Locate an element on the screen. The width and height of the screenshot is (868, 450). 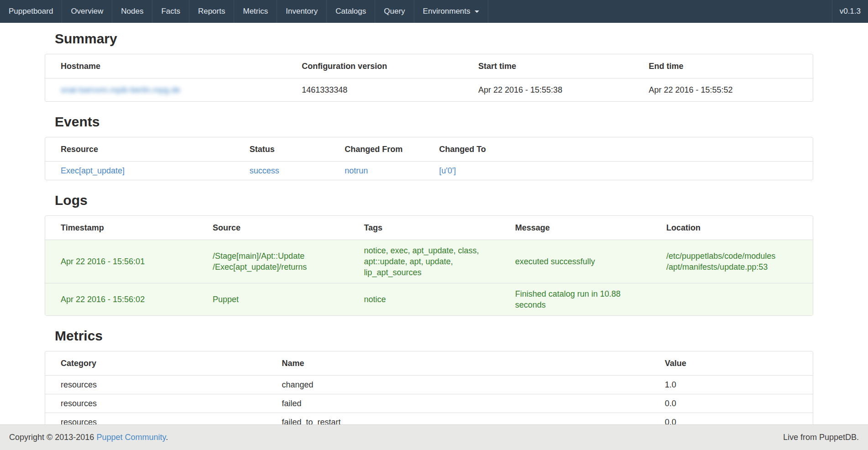
logs-header-row: Timestamp Source Tags Message Location is located at coordinates (429, 228).